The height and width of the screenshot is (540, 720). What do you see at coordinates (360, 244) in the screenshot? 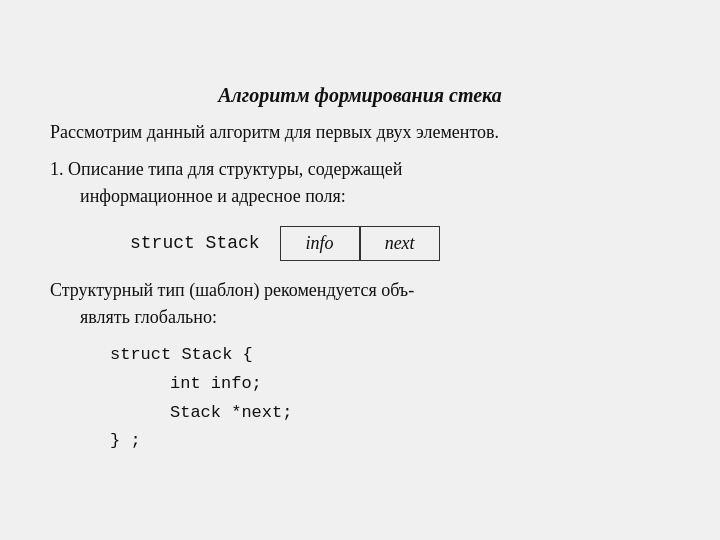
I see `struct-diagram: struct Stack info next` at bounding box center [360, 244].